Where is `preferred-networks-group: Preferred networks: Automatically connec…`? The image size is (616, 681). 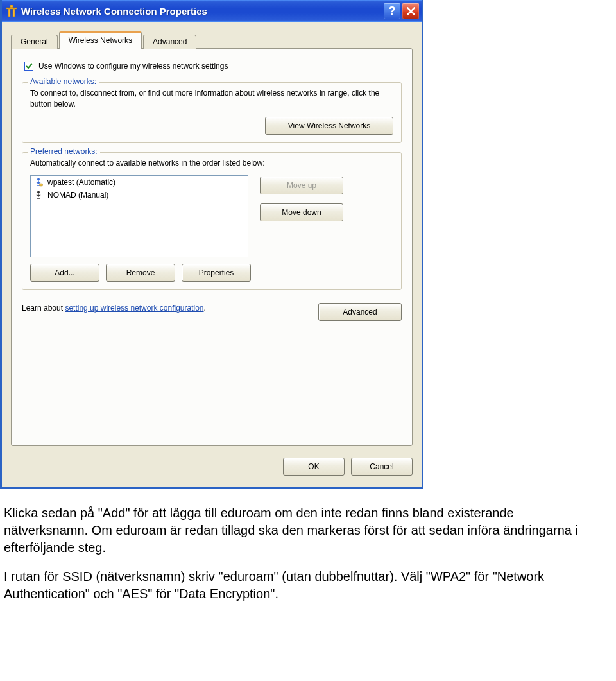 preferred-networks-group: Preferred networks: Automatically connec… is located at coordinates (212, 221).